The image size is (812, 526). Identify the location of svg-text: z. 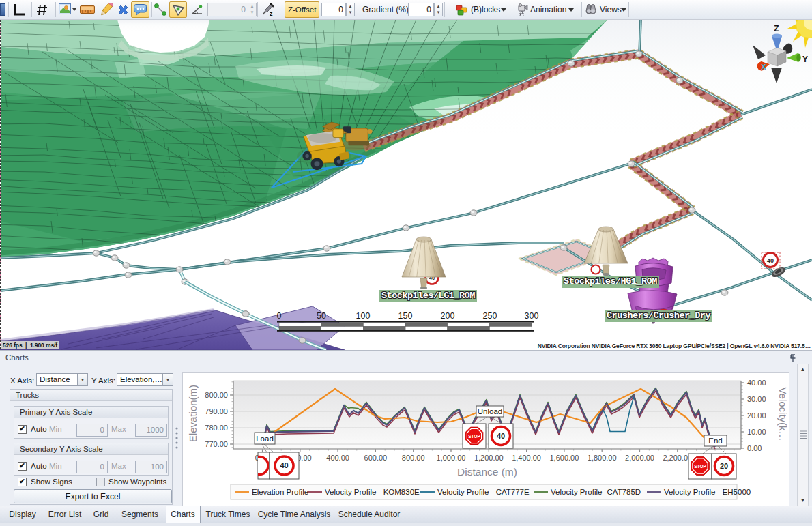
(272, 14).